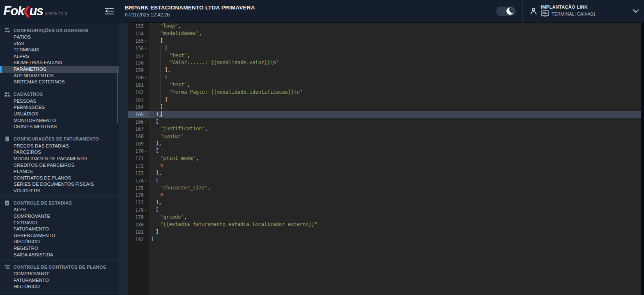  What do you see at coordinates (395, 92) in the screenshot?
I see `code-line-162: "Forma Pagto: {{modalidade.identificacao…` at bounding box center [395, 92].